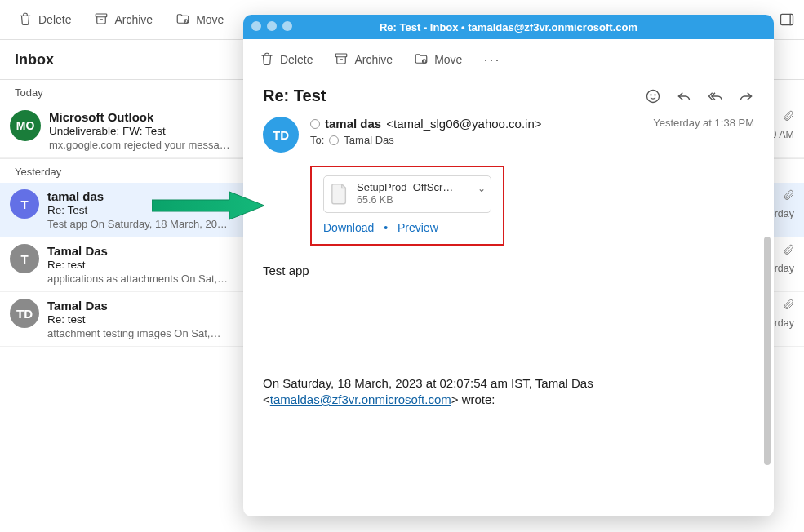 This screenshot has width=804, height=532. I want to click on forward-icon, so click(746, 96).